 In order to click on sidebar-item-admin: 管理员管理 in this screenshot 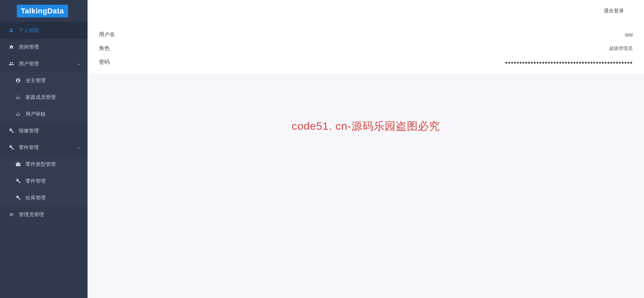, I will do `click(44, 215)`.